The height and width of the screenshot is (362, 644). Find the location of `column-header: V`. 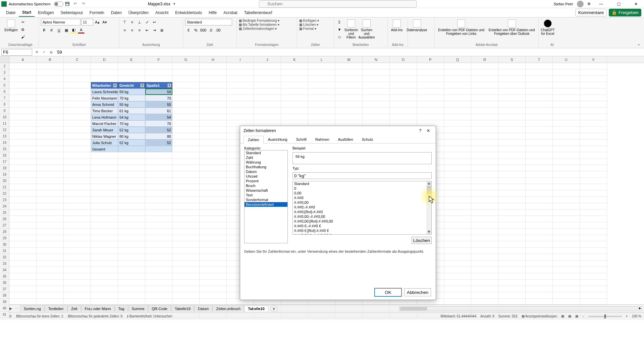

column-header: V is located at coordinates (594, 60).